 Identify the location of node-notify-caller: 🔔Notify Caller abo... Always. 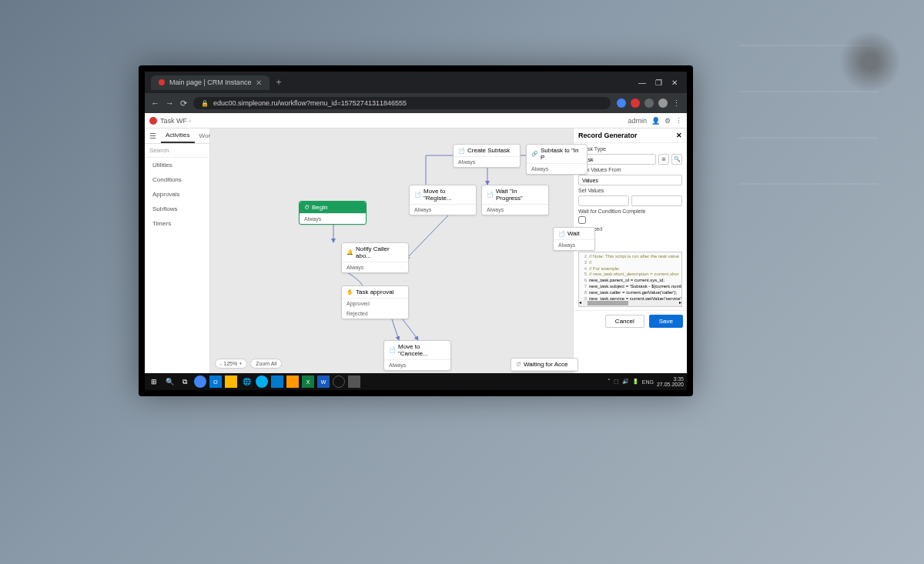
(375, 258).